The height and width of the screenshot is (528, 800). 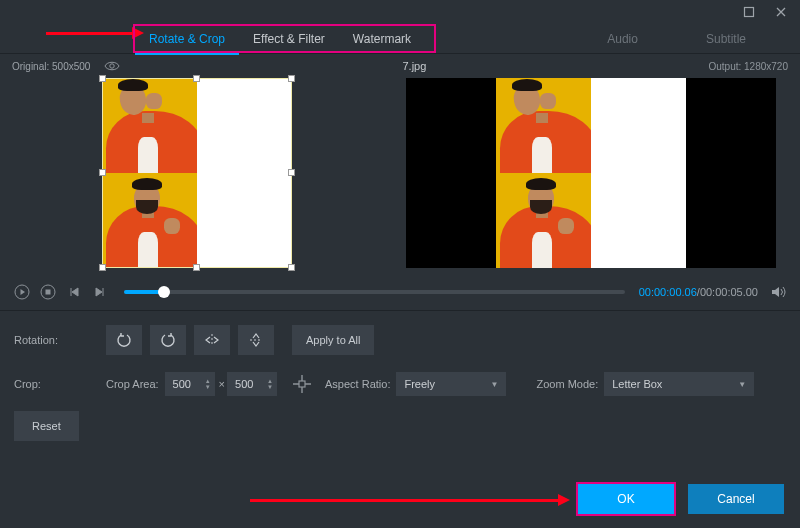 What do you see at coordinates (124, 340) in the screenshot?
I see `rotate-ccw-button` at bounding box center [124, 340].